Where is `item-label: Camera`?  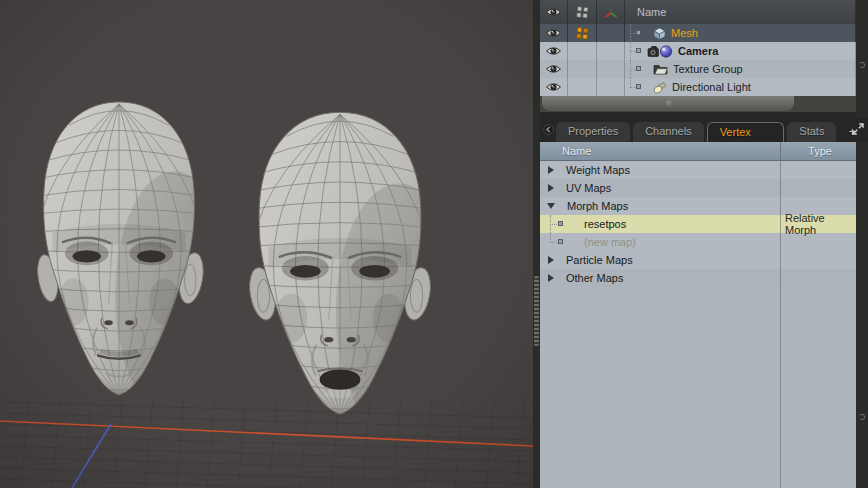
item-label: Camera is located at coordinates (698, 51).